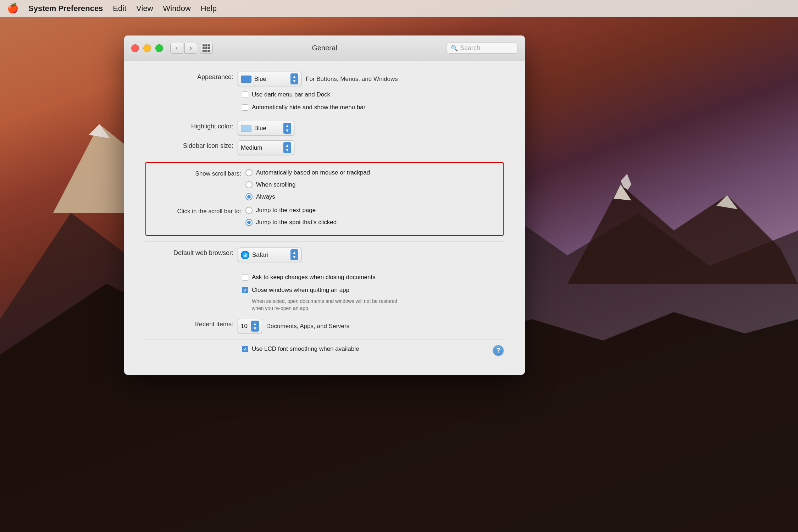  Describe the element at coordinates (246, 128) in the screenshot. I see `highlight-color-swatch` at that location.